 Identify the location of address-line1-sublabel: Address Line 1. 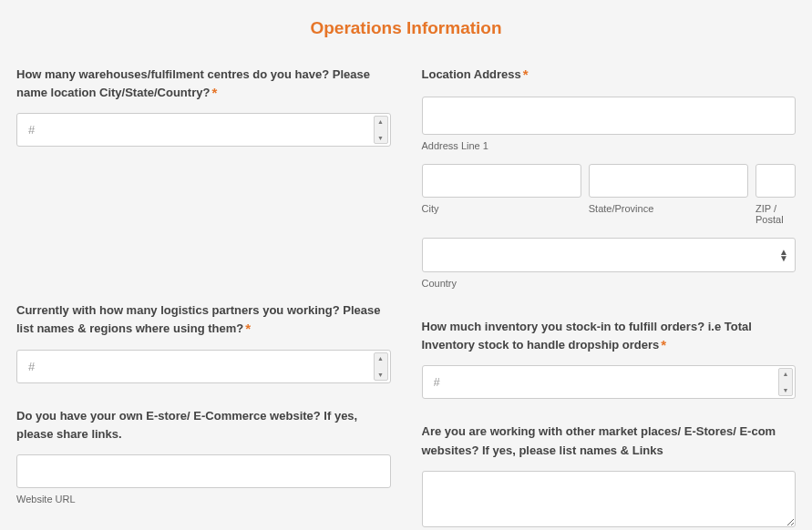
(609, 146).